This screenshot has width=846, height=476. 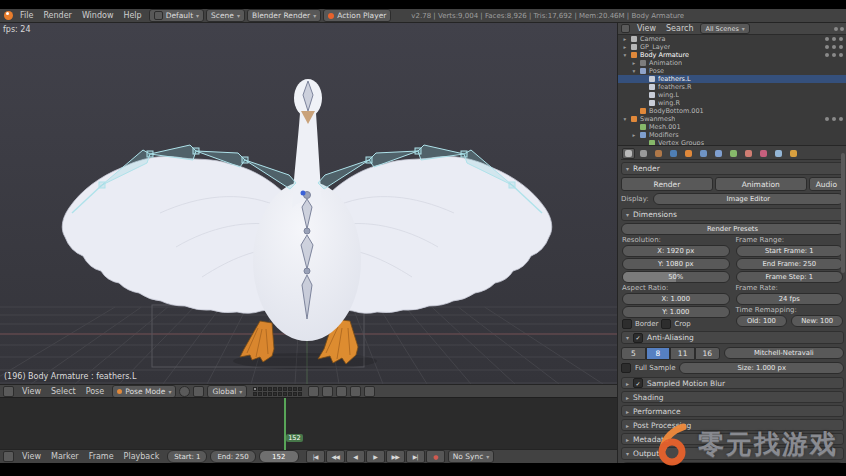 What do you see at coordinates (676, 251) in the screenshot?
I see `resolution-x-field: X: 1920 px` at bounding box center [676, 251].